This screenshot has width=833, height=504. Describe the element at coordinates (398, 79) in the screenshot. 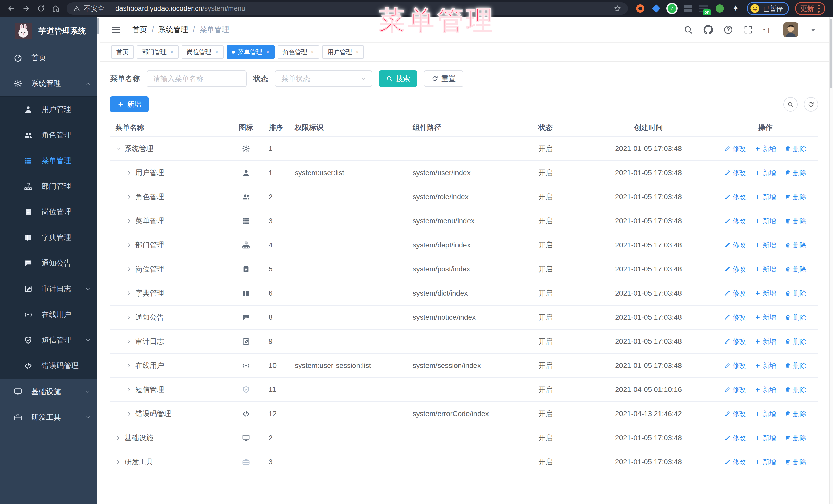

I see `search-button: 搜索` at that location.